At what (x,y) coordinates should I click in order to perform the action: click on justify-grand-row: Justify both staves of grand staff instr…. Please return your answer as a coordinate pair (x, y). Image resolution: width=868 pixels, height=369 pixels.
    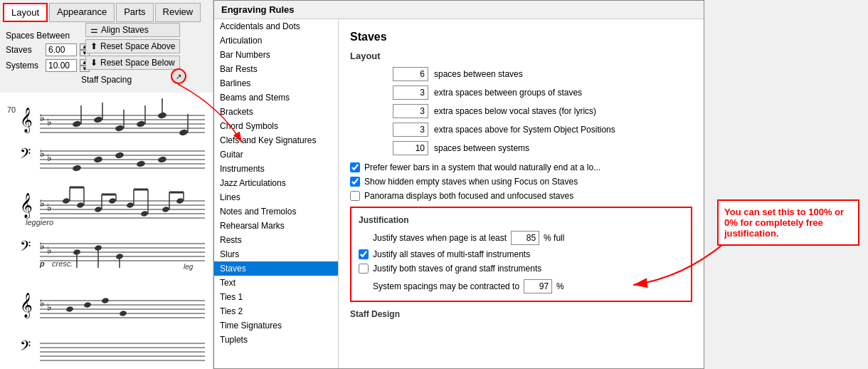
    Looking at the image, I should click on (521, 269).